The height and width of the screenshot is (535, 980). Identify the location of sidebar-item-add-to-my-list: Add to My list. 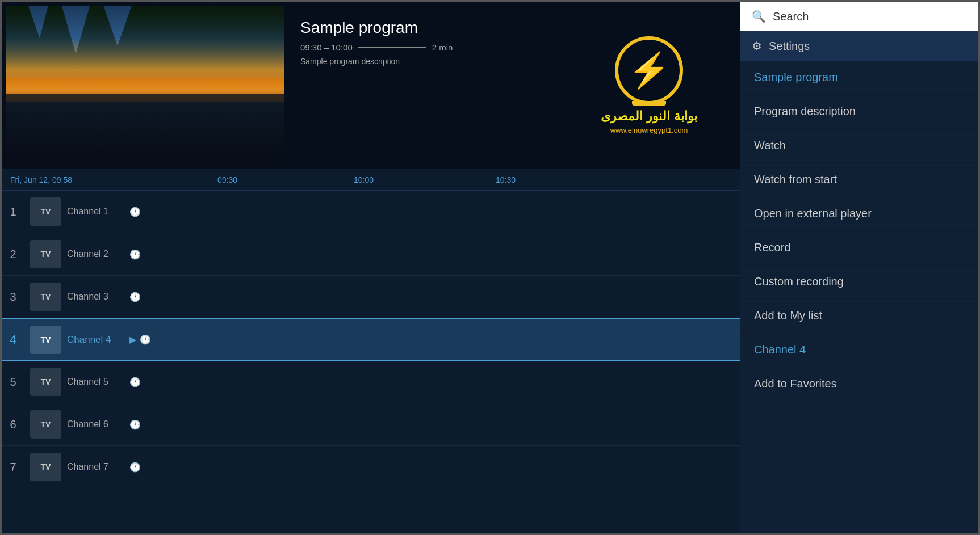
(860, 316).